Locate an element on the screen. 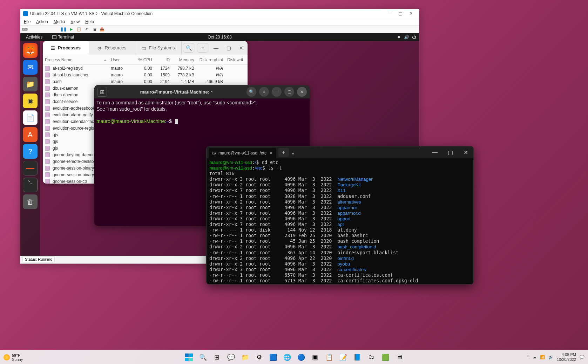  clock: 4:08 PM 10/20/2022 is located at coordinates (567, 357).